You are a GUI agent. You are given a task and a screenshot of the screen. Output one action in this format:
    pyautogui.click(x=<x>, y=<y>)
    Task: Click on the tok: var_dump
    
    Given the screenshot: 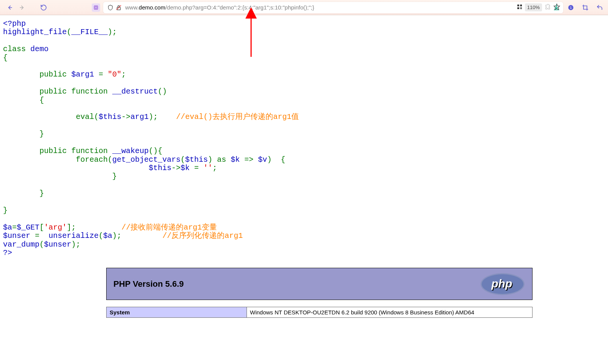 What is the action you would take?
    pyautogui.click(x=21, y=245)
    